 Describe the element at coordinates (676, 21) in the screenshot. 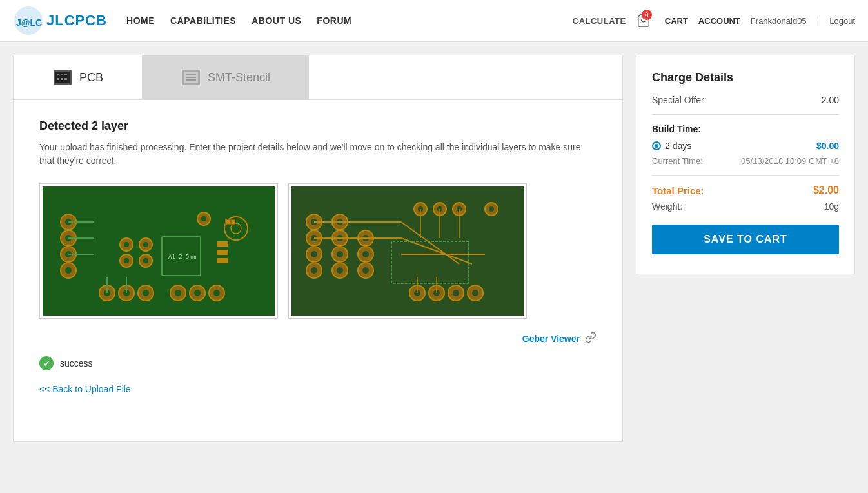

I see `cart-label: CART` at that location.